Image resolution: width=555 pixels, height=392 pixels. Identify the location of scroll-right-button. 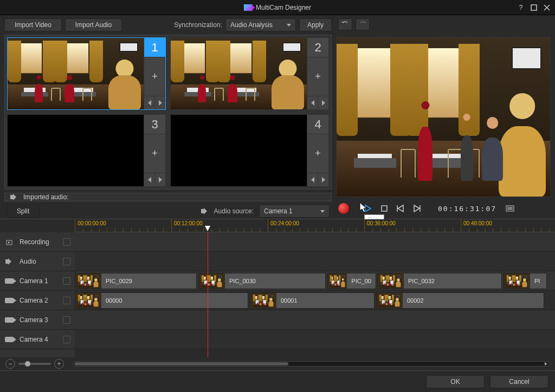
(546, 364).